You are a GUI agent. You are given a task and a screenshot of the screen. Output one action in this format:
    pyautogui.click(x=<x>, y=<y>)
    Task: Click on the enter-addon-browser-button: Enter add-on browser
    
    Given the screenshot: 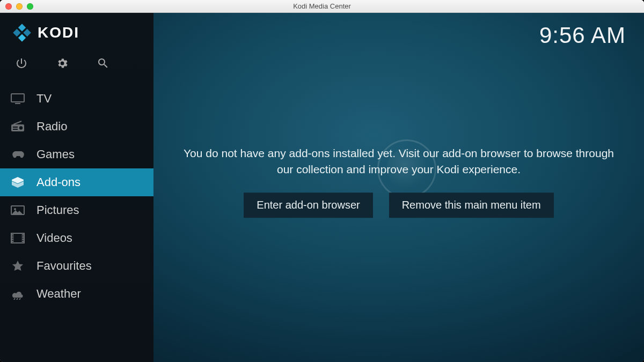 What is the action you would take?
    pyautogui.click(x=308, y=206)
    